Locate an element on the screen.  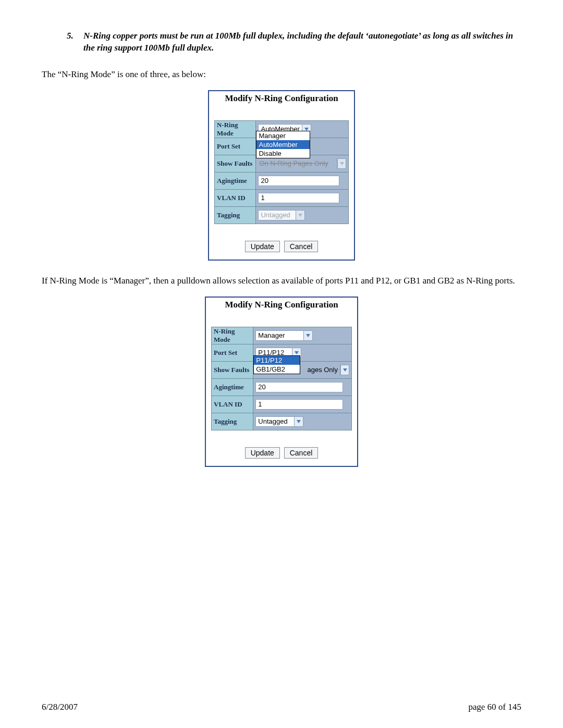
dropdown-item-automember: AutoMember is located at coordinates (283, 145).